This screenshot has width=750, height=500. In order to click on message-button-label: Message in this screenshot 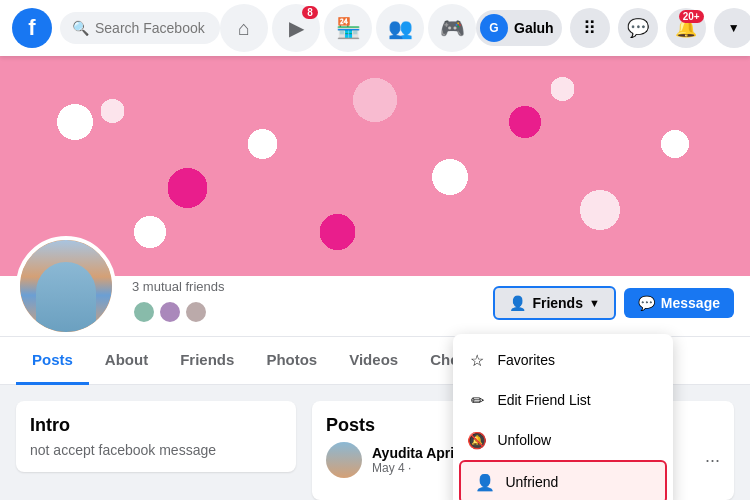, I will do `click(690, 303)`.